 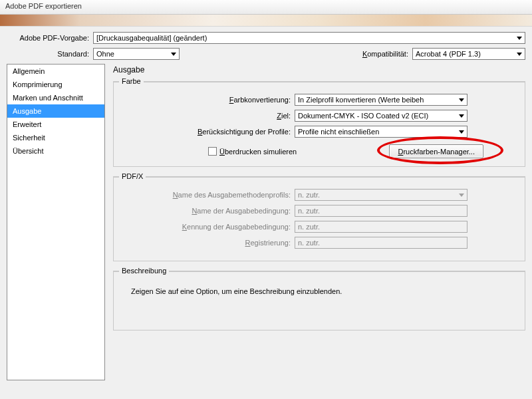 What do you see at coordinates (266, 21) in the screenshot?
I see `decorative-strip` at bounding box center [266, 21].